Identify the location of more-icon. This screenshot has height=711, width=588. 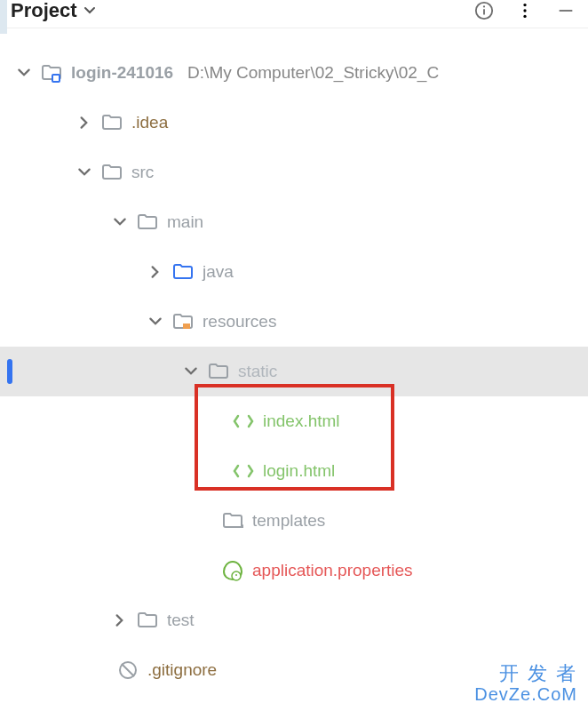
(525, 11).